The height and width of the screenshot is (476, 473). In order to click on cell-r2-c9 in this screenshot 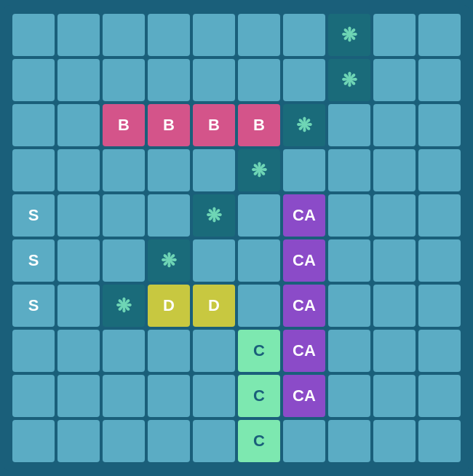, I will do `click(394, 80)`.